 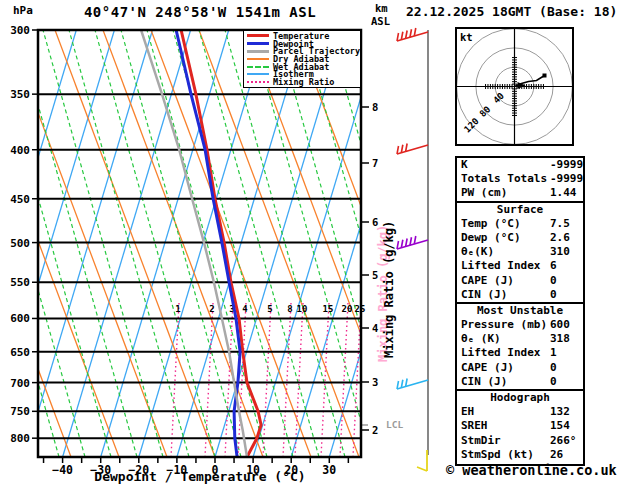 What do you see at coordinates (380, 21) in the screenshot?
I see `height-axis-unit-asl: ASL` at bounding box center [380, 21].